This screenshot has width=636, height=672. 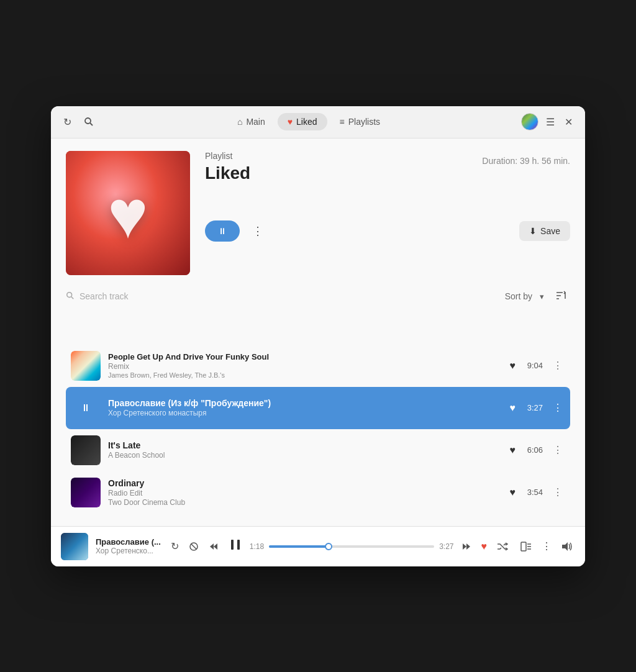 I want to click on track-name: It's Late, so click(x=306, y=445).